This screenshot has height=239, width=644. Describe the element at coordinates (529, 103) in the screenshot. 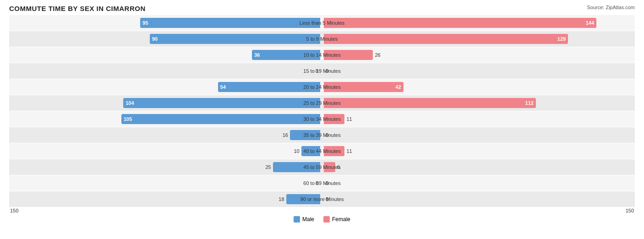

I see `female-value: 112` at that location.